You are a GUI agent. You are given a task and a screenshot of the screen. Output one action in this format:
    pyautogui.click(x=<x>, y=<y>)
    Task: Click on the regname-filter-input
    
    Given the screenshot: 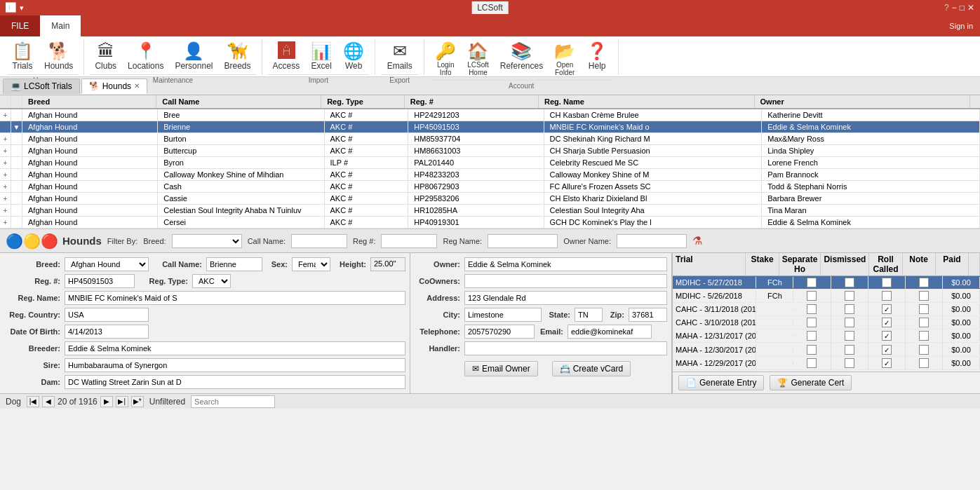 What is the action you would take?
    pyautogui.click(x=523, y=241)
    